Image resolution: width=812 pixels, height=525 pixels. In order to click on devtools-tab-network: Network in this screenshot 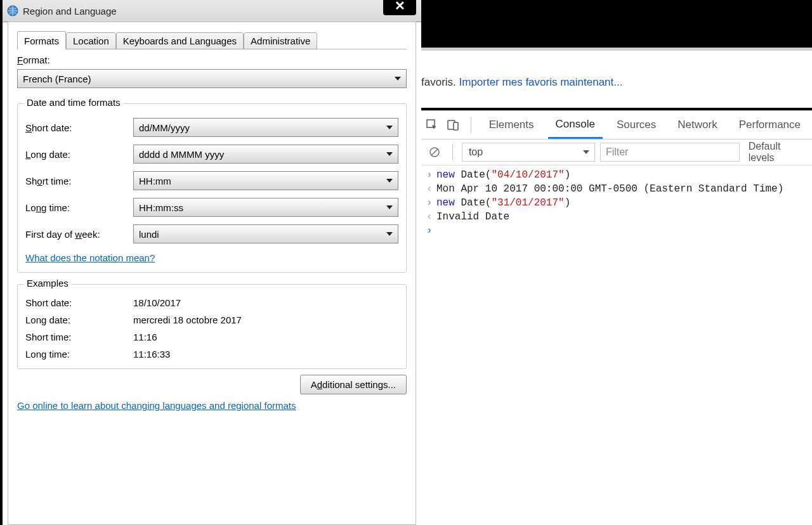, I will do `click(697, 125)`.